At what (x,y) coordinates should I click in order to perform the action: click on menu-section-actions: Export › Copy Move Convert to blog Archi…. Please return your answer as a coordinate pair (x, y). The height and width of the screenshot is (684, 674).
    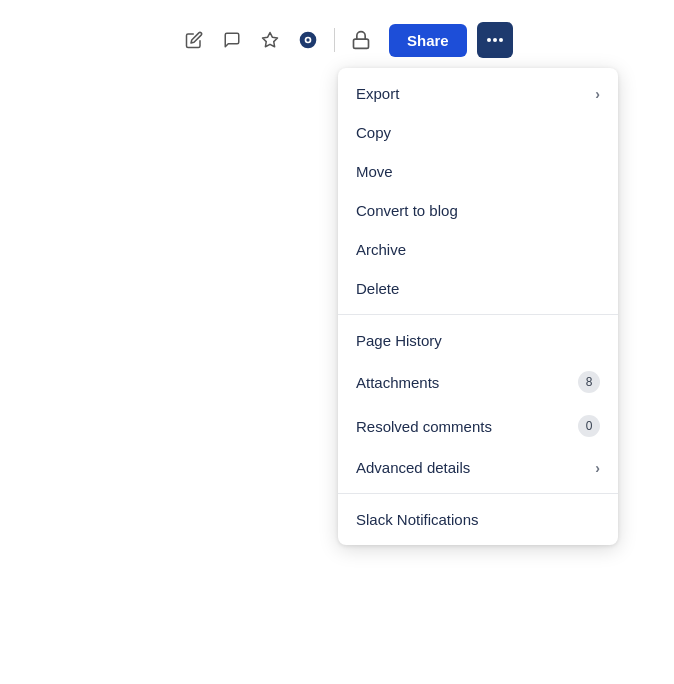
    Looking at the image, I should click on (478, 191).